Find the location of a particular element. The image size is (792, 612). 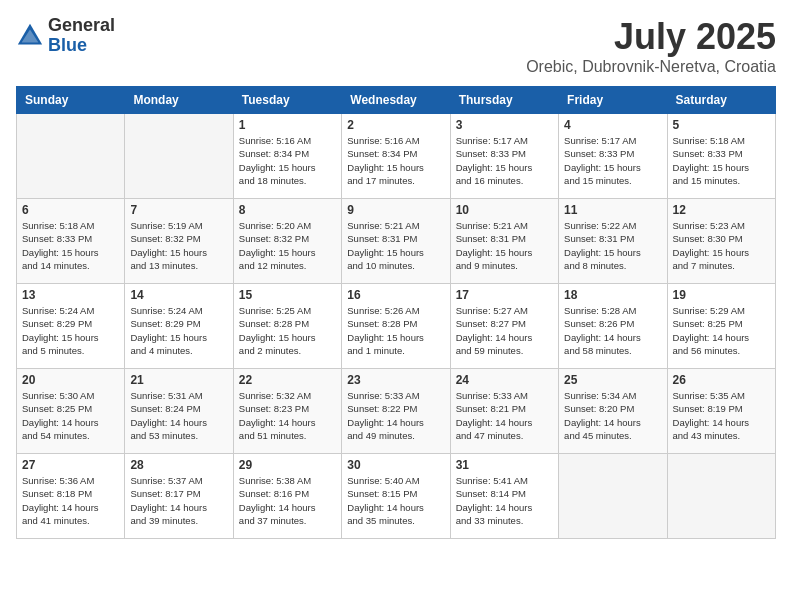

week-row-4: 20Sunrise: 5:30 AM Sunset: 8:25 PM Dayli… is located at coordinates (396, 412).